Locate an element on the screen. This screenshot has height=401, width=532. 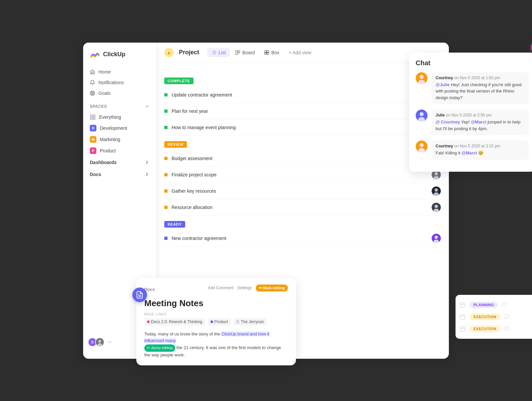
task-row: Plan for next year is located at coordinates (303, 111).